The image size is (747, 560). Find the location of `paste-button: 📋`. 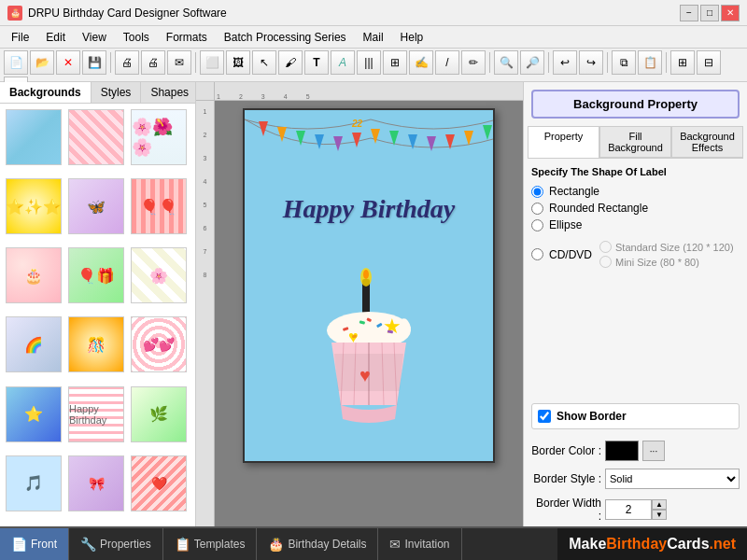

paste-button: 📋 is located at coordinates (650, 63).